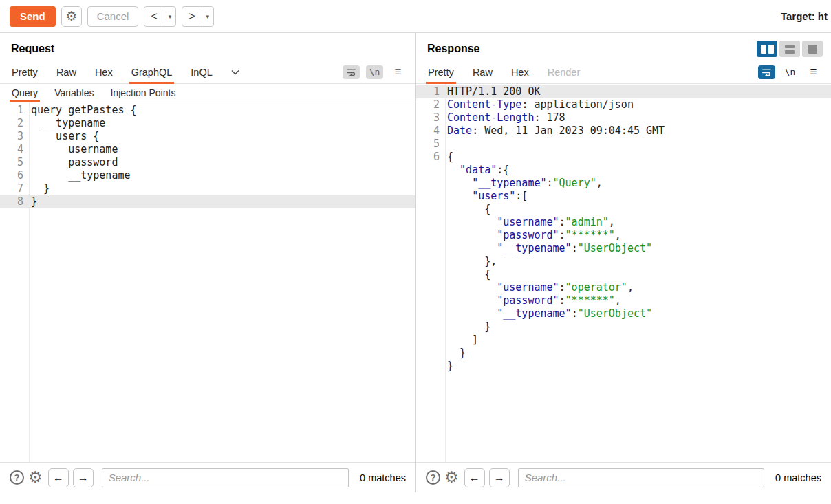  What do you see at coordinates (623, 171) in the screenshot?
I see `code-line: "data":{` at bounding box center [623, 171].